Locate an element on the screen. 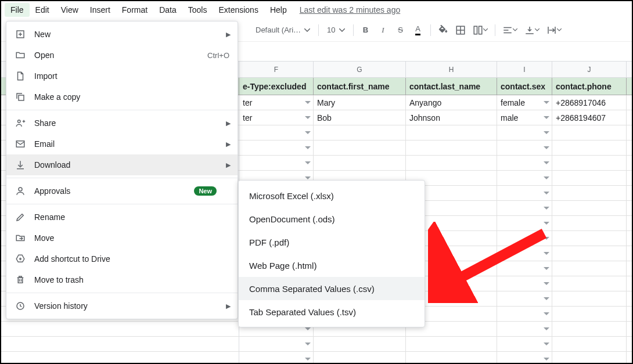 Image resolution: width=633 pixels, height=364 pixels. bold-button: B is located at coordinates (366, 30).